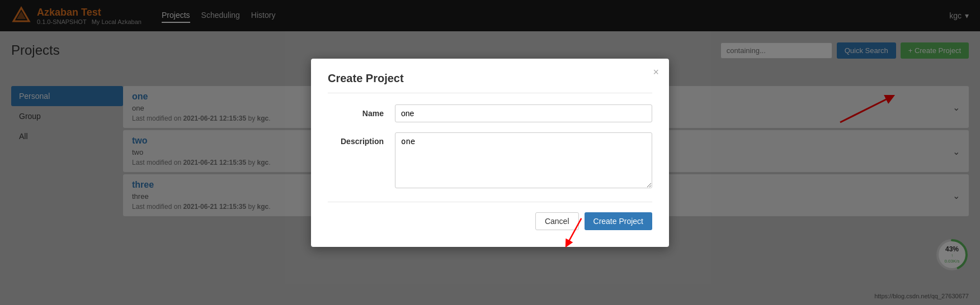  I want to click on name-form-row: Name, so click(490, 113).